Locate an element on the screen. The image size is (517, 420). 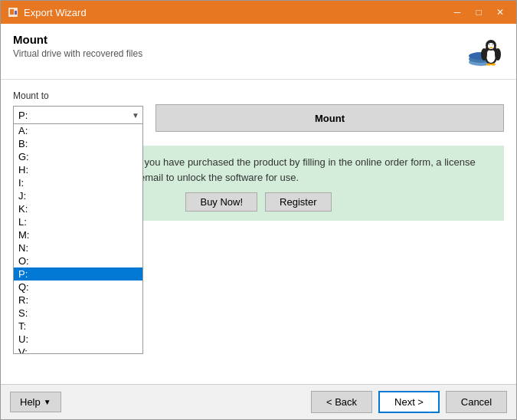
dropdown-item: J: is located at coordinates (78, 196).